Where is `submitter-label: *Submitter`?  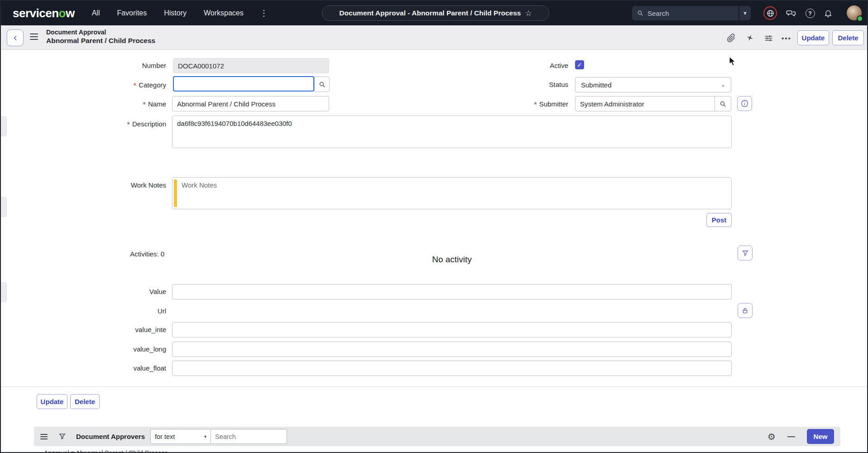
submitter-label: *Submitter is located at coordinates (511, 104).